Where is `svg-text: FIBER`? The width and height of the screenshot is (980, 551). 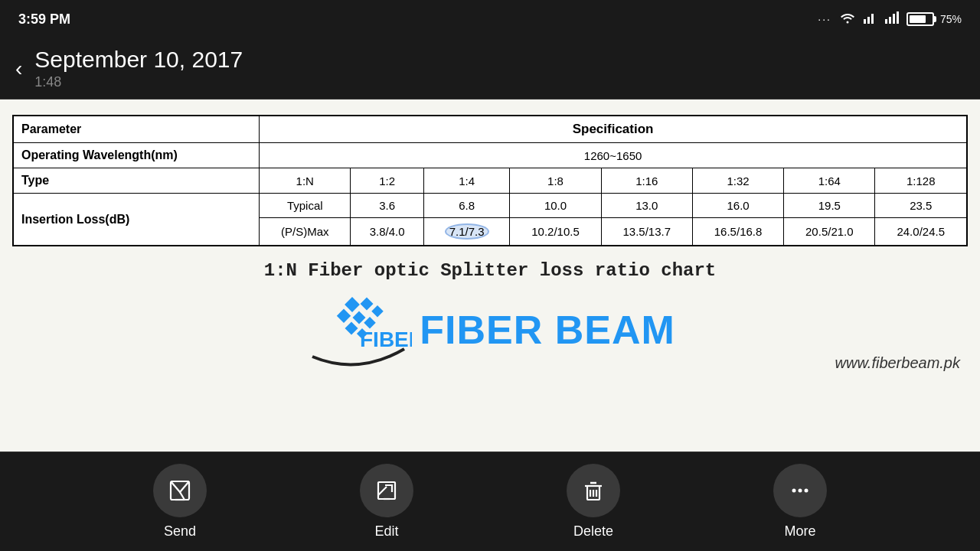
svg-text: FIBER is located at coordinates (386, 340).